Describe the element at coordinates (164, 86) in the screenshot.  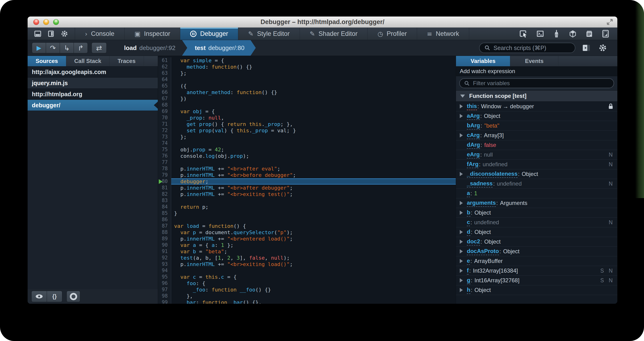
I see `line-number: 65` at that location.